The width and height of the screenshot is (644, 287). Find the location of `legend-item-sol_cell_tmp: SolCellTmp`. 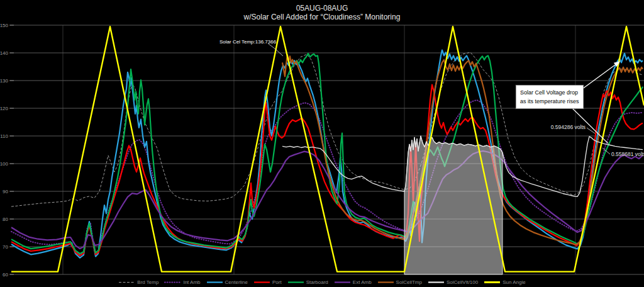

legend-item-sol_cell_tmp: SolCellTmp is located at coordinates (400, 282).